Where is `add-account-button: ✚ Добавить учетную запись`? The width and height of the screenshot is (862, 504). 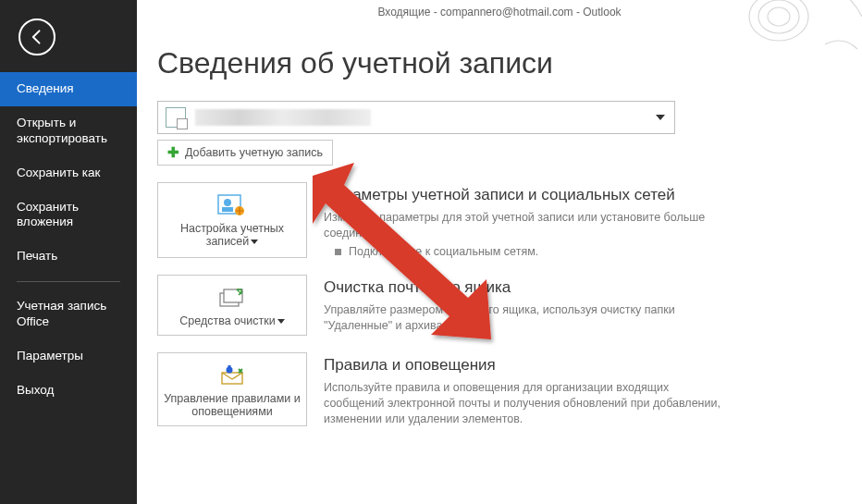 add-account-button: ✚ Добавить учетную запись is located at coordinates (245, 153).